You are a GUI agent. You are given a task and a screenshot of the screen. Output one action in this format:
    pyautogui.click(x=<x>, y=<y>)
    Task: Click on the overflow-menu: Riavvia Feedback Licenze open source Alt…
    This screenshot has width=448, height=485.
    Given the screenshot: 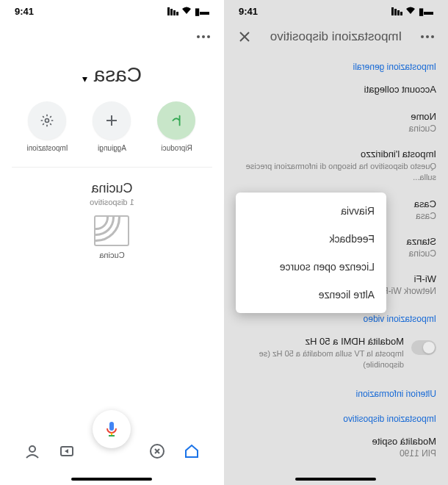 What is the action you would take?
    pyautogui.click(x=311, y=253)
    